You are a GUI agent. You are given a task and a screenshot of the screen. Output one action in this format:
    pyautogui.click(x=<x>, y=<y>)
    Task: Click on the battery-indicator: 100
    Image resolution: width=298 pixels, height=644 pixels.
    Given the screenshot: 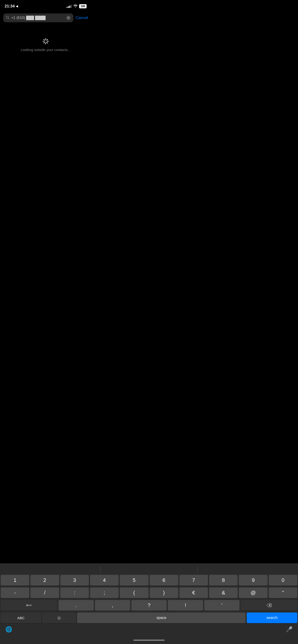 What is the action you would take?
    pyautogui.click(x=83, y=6)
    